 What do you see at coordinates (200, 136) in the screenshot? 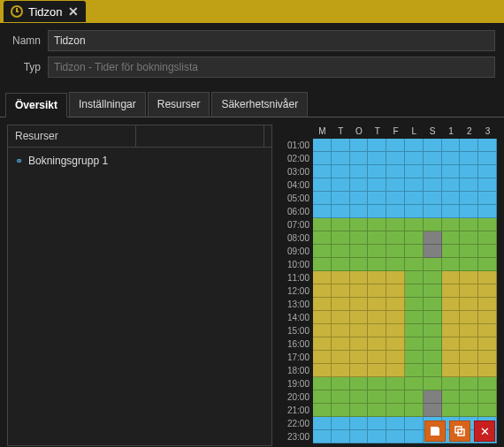
I see `resources-header-col2` at bounding box center [200, 136].